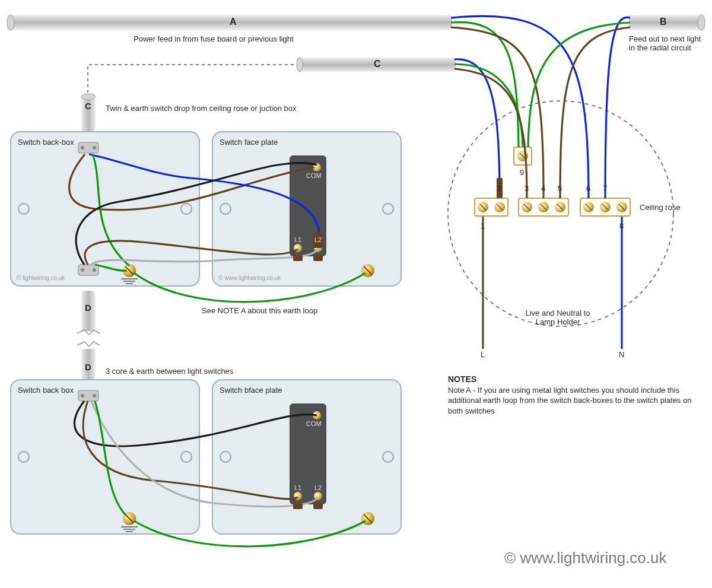 This screenshot has width=712, height=588. Describe the element at coordinates (483, 225) in the screenshot. I see `rose-1: 1` at that location.